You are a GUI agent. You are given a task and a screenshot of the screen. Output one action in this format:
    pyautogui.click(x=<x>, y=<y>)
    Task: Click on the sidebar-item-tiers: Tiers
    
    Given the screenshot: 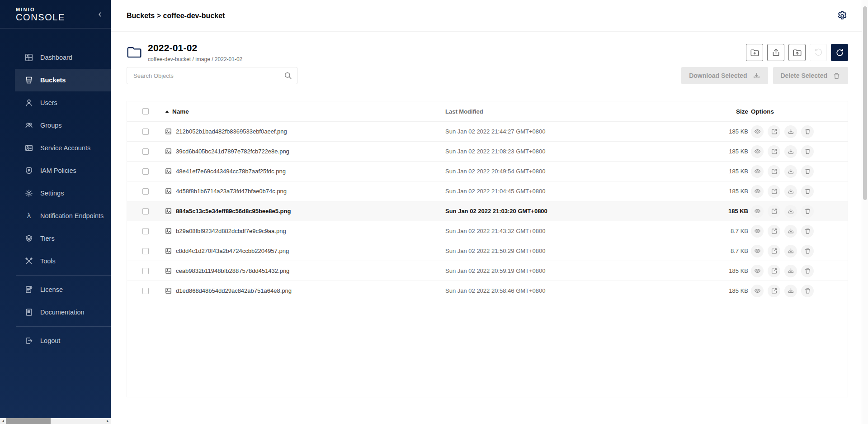 What is the action you would take?
    pyautogui.click(x=55, y=238)
    